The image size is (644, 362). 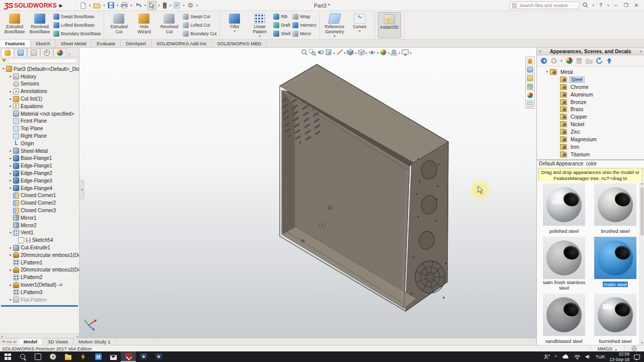 I want to click on open-icon-caret: ▾, so click(x=104, y=6).